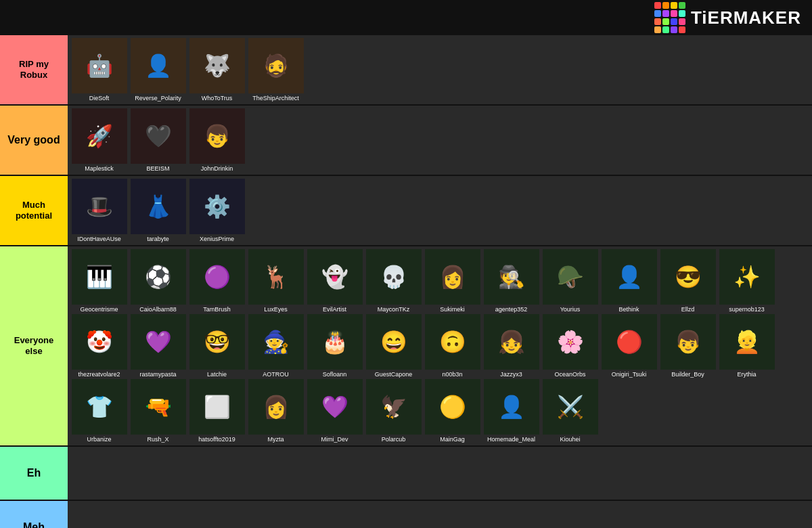 This screenshot has height=528, width=812. What do you see at coordinates (570, 309) in the screenshot?
I see `avatar-name: Yourius` at bounding box center [570, 309].